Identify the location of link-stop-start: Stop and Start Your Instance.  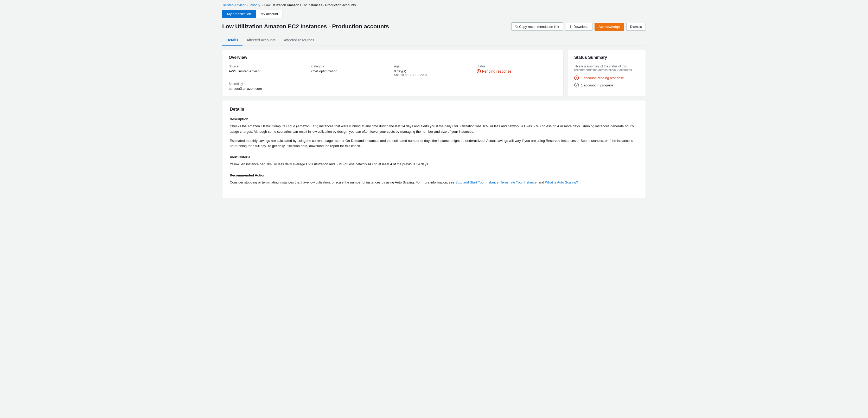
(477, 182).